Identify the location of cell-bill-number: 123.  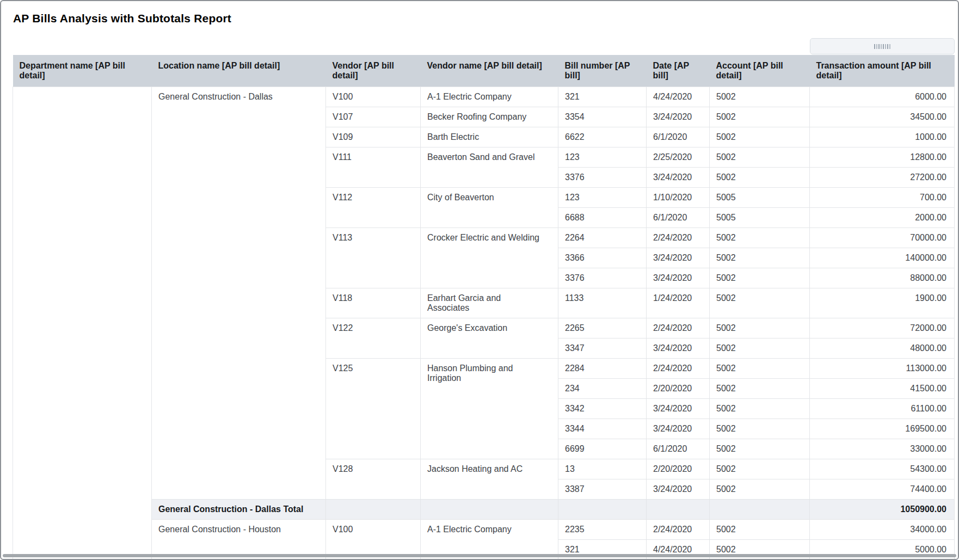
(603, 158).